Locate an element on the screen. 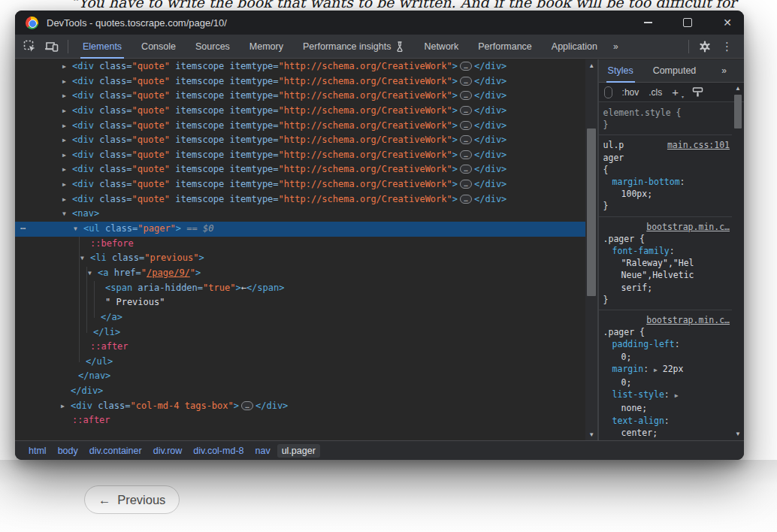 The height and width of the screenshot is (532, 777). style-rule-line: { is located at coordinates (666, 170).